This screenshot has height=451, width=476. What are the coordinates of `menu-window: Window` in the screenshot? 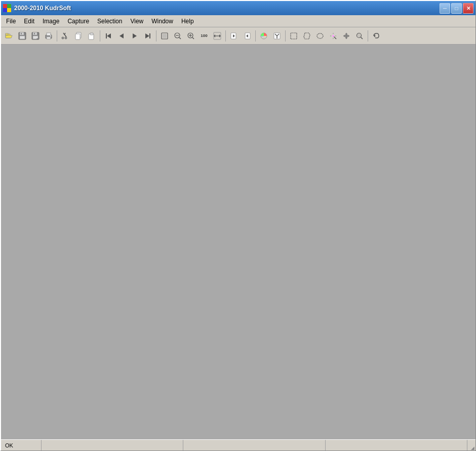 It's located at (162, 21).